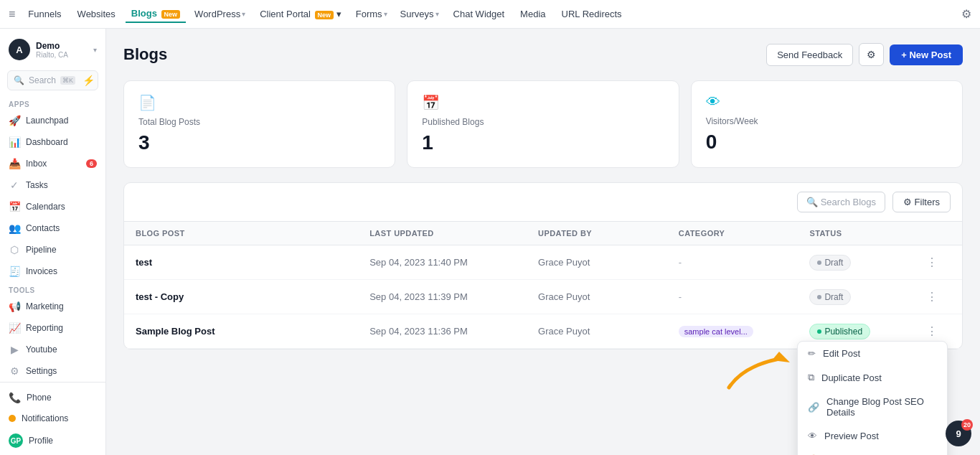 This screenshot has width=980, height=455. I want to click on marketing-icon: 📢, so click(14, 306).